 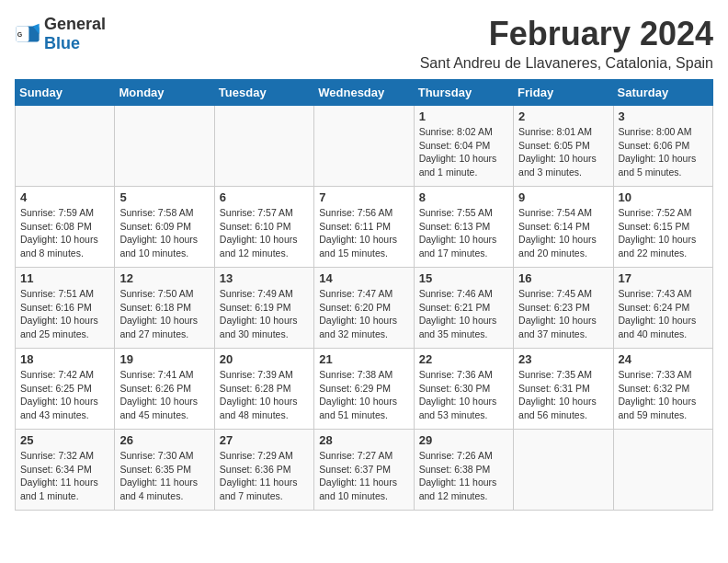 What do you see at coordinates (65, 389) in the screenshot?
I see `calendar-cell: 18Sunrise: 7:42 AM Sunset: 6:25 PM Dayli…` at bounding box center [65, 389].